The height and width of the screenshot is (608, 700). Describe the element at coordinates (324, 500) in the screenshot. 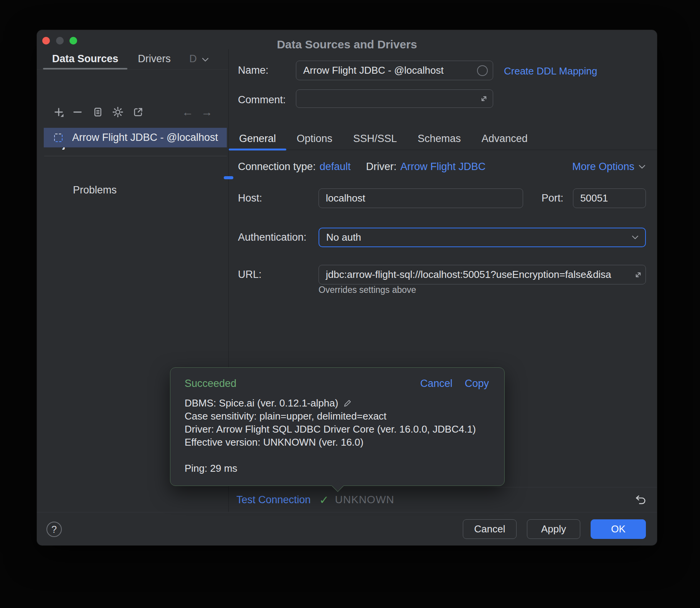

I see `check-icon: ✓` at that location.